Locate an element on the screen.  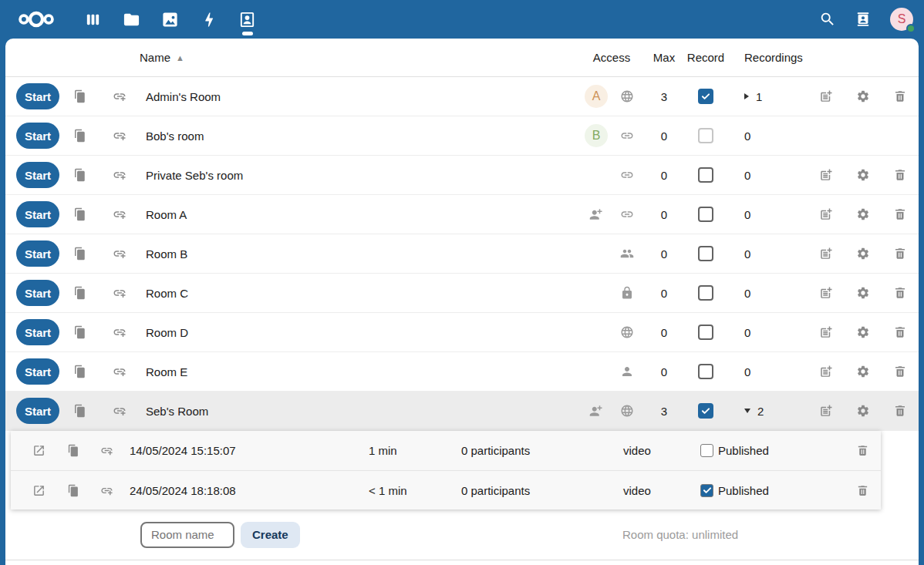
conference-icon is located at coordinates (247, 20).